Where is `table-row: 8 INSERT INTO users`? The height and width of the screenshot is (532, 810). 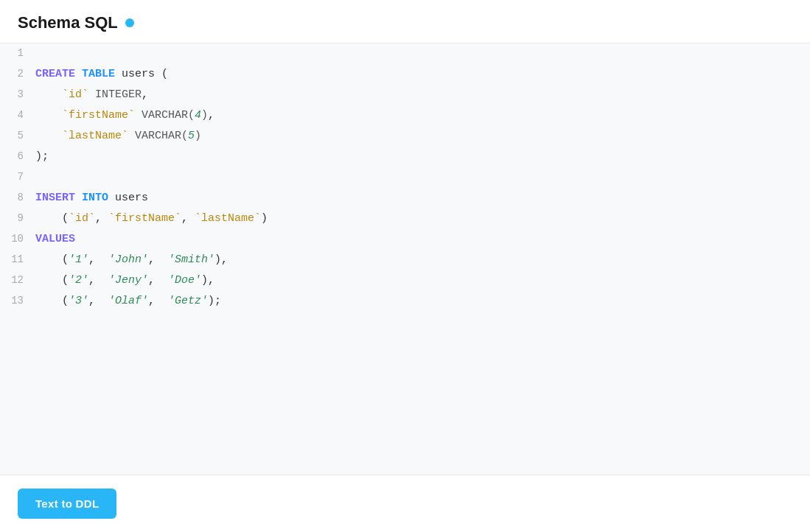
table-row: 8 INSERT INTO users is located at coordinates (405, 198).